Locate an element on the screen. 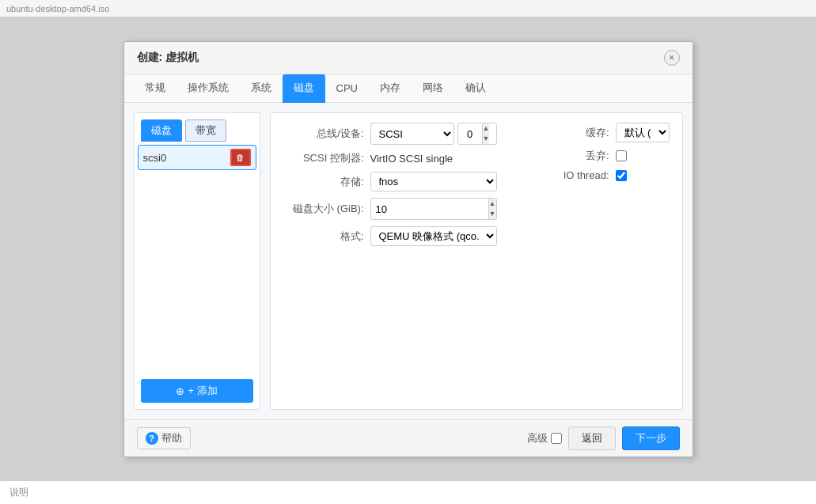  question-icon: ? is located at coordinates (152, 438).